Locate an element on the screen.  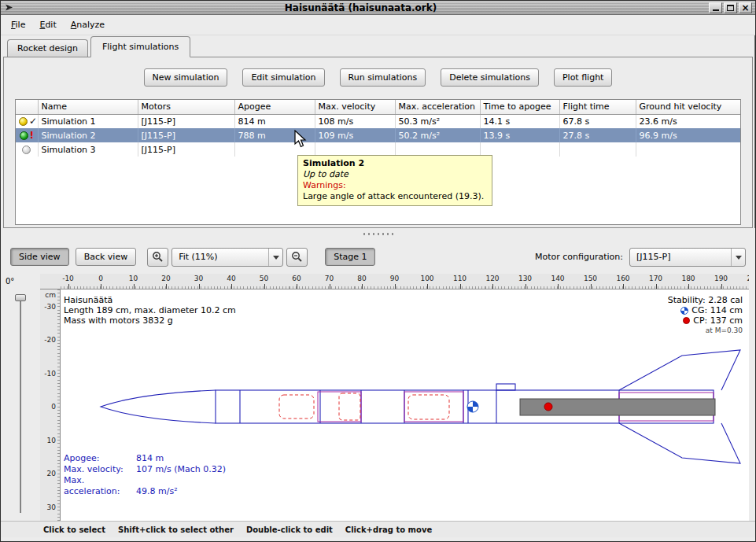
cell-max-velocity: 109 m/s is located at coordinates (355, 135).